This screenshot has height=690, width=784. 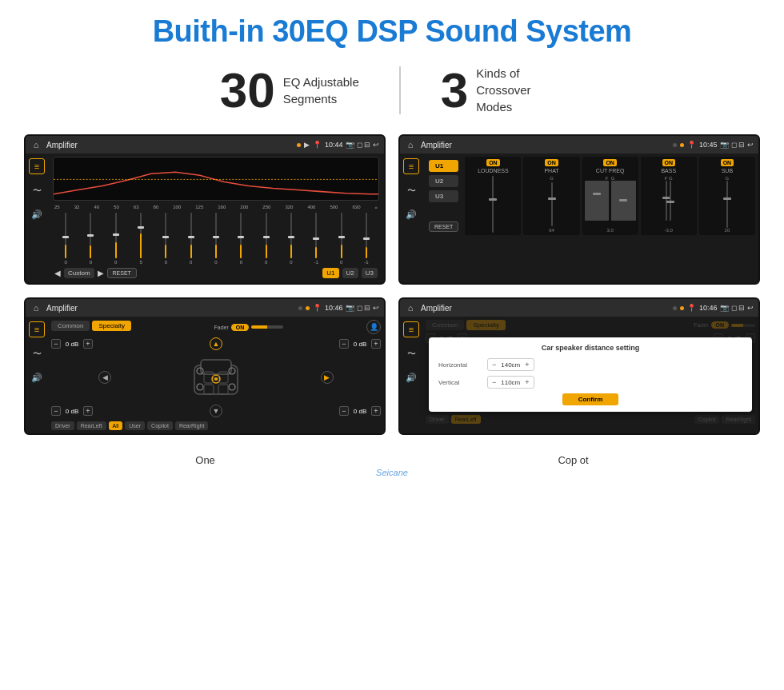 I want to click on eq-slider-4: 5, so click(x=141, y=238).